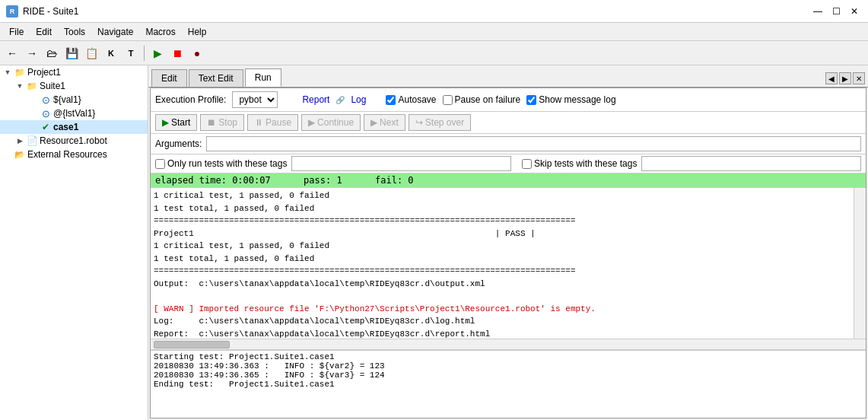  What do you see at coordinates (508, 366) in the screenshot?
I see `bottom-line-1: 20180830 13:49:36.363 : INFO : ${var2} =…` at bounding box center [508, 366].